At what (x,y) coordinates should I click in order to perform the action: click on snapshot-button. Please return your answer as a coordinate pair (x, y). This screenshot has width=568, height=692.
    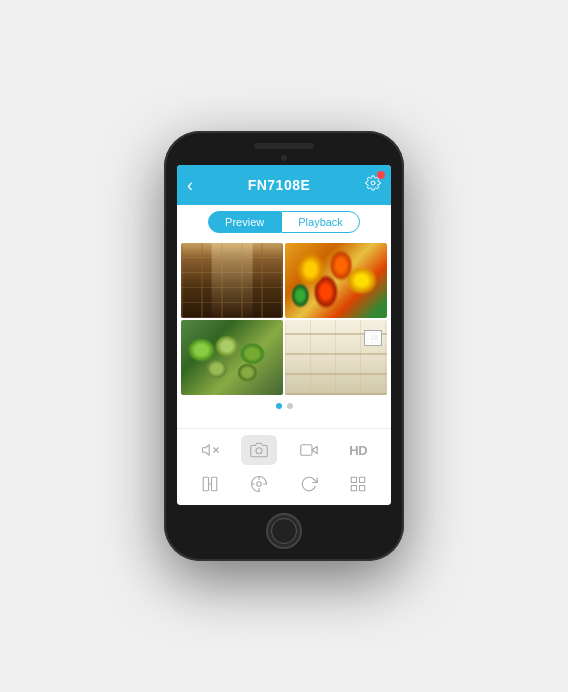
    Looking at the image, I should click on (259, 450).